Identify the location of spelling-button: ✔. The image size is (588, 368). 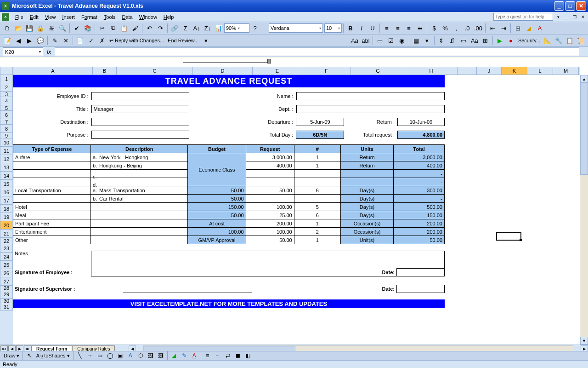
(77, 28).